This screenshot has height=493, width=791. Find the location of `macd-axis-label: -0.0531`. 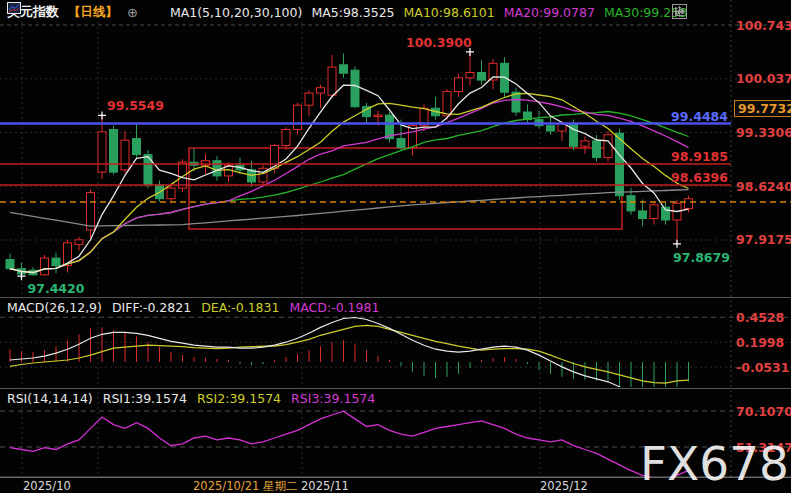

macd-axis-label: -0.0531 is located at coordinates (762, 368).